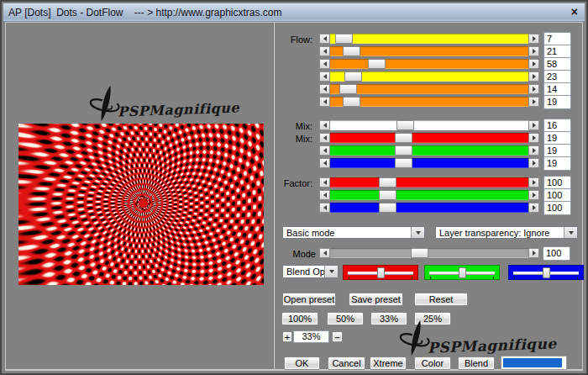 The height and width of the screenshot is (375, 588). What do you see at coordinates (534, 151) in the screenshot?
I see `mix-slider-2-right-arrow` at bounding box center [534, 151].